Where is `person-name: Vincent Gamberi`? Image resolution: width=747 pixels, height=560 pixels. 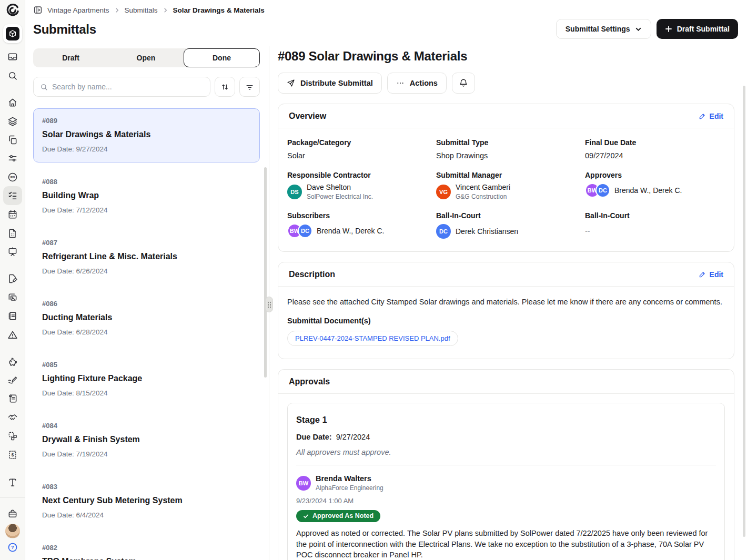
person-name: Vincent Gamberi is located at coordinates (483, 187).